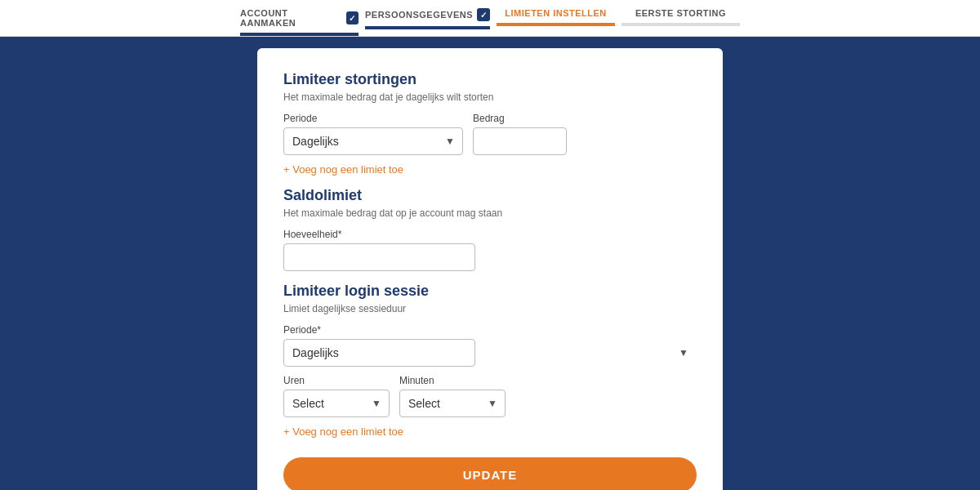 The height and width of the screenshot is (490, 980). What do you see at coordinates (299, 18) in the screenshot?
I see `step-account: ACCOUNT AANMAKEN` at bounding box center [299, 18].